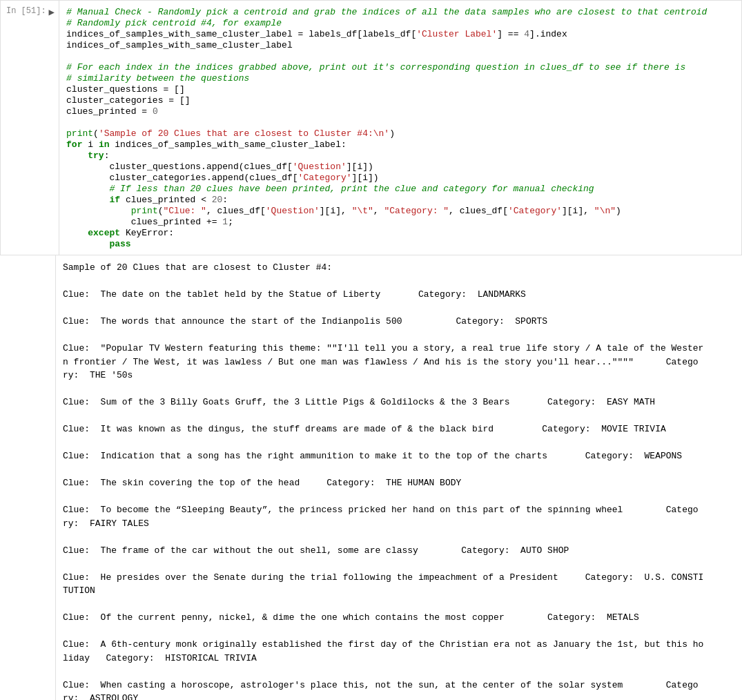 This screenshot has width=742, height=700. Describe the element at coordinates (26, 11) in the screenshot. I see `cell-label-text: In [51]:` at that location.